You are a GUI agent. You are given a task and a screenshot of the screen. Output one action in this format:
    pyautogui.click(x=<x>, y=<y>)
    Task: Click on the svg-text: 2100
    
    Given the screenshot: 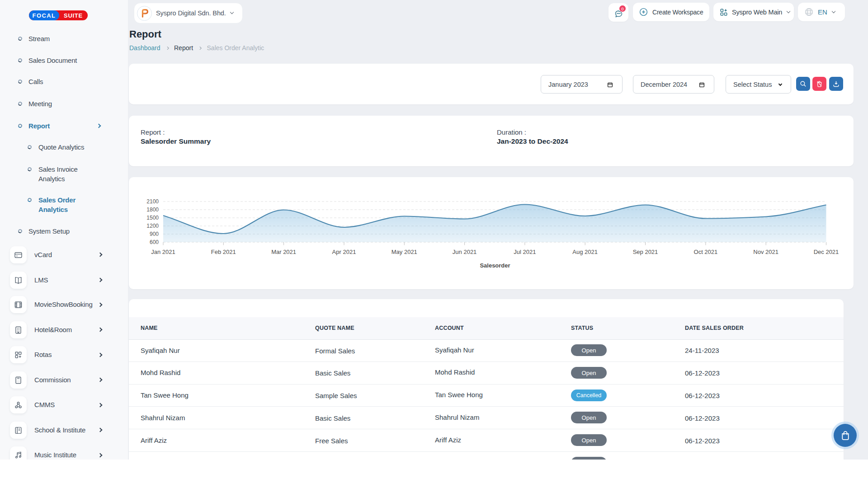 What is the action you would take?
    pyautogui.click(x=153, y=202)
    